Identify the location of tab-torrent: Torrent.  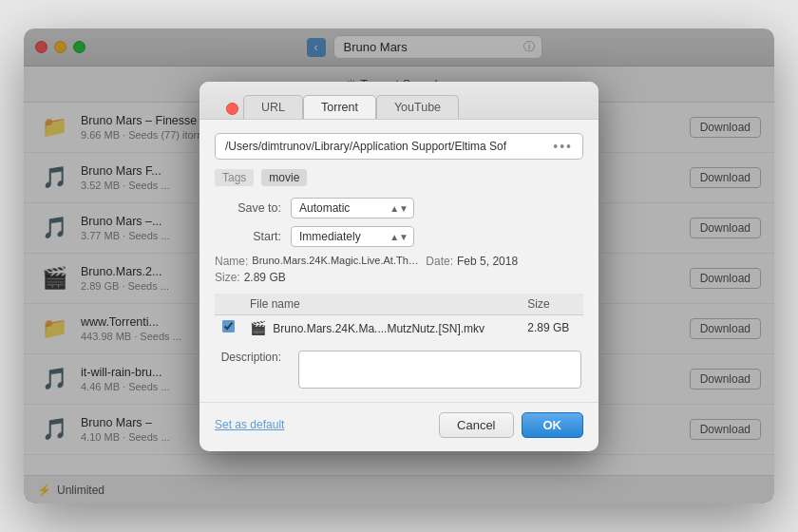
(340, 106).